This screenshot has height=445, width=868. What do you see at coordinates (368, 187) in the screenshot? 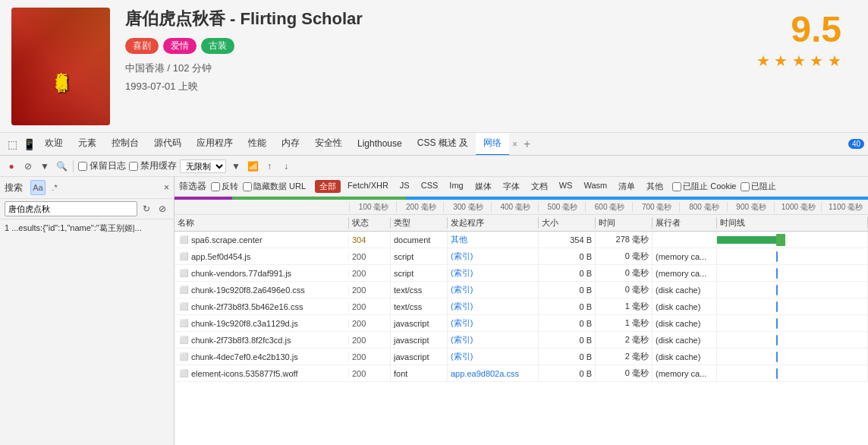
I see `filter-type-fetch-xhr: Fetch/XHR` at bounding box center [368, 187].